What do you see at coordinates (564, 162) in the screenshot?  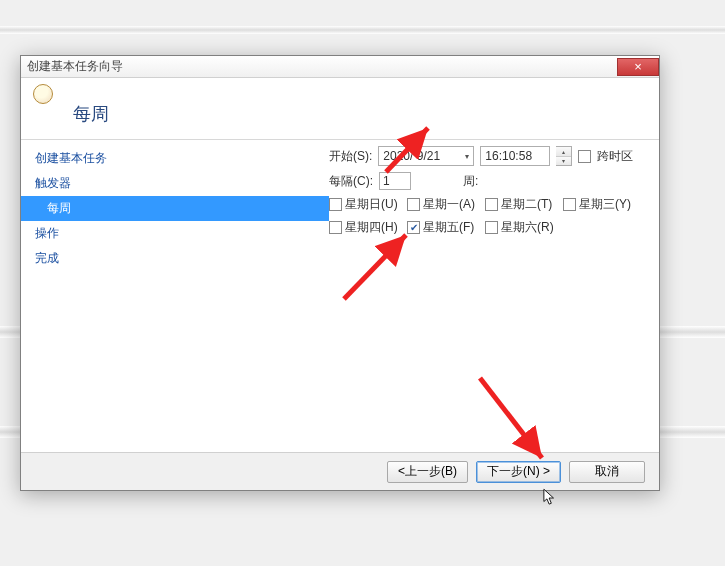 I see `spinner-down-icon: ▾` at bounding box center [564, 162].